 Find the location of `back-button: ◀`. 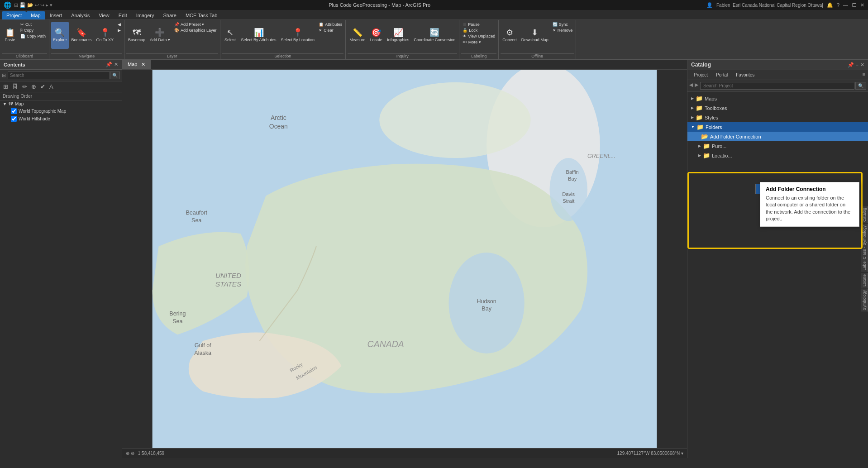

back-button: ◀ is located at coordinates (119, 24).